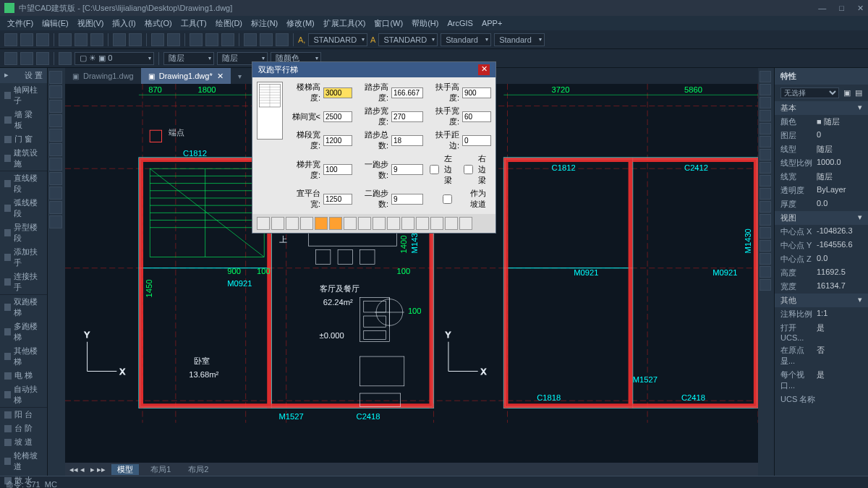  What do you see at coordinates (196, 40) in the screenshot?
I see `pan-icon` at bounding box center [196, 40].